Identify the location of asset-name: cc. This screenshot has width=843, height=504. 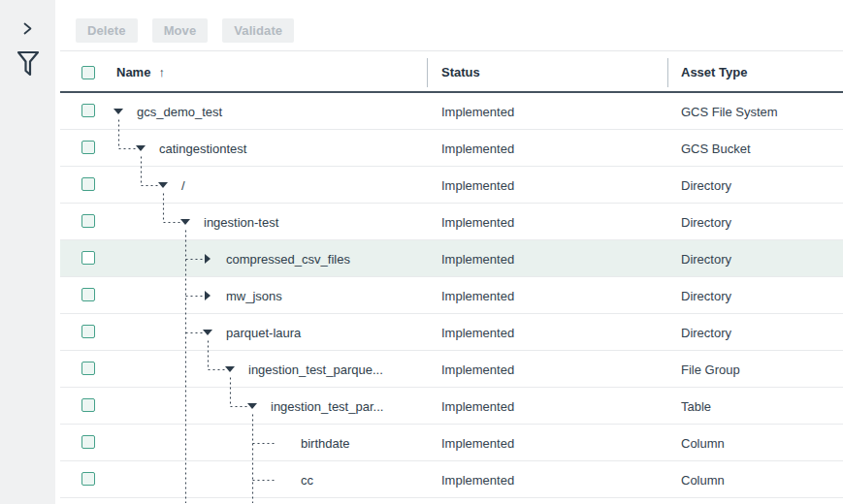
(307, 479).